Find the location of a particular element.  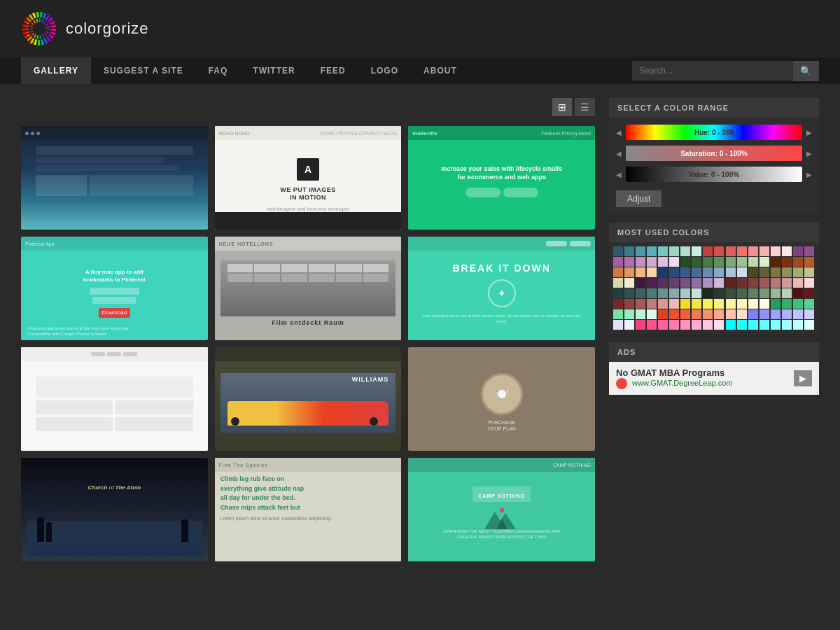

hue-right-arrow: ▶ is located at coordinates (809, 133).